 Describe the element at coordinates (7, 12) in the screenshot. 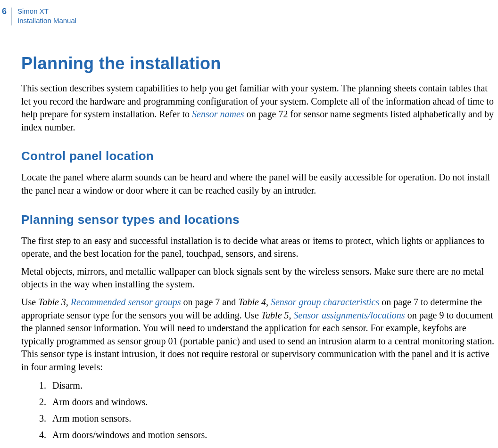

I see `page-number: 6` at that location.